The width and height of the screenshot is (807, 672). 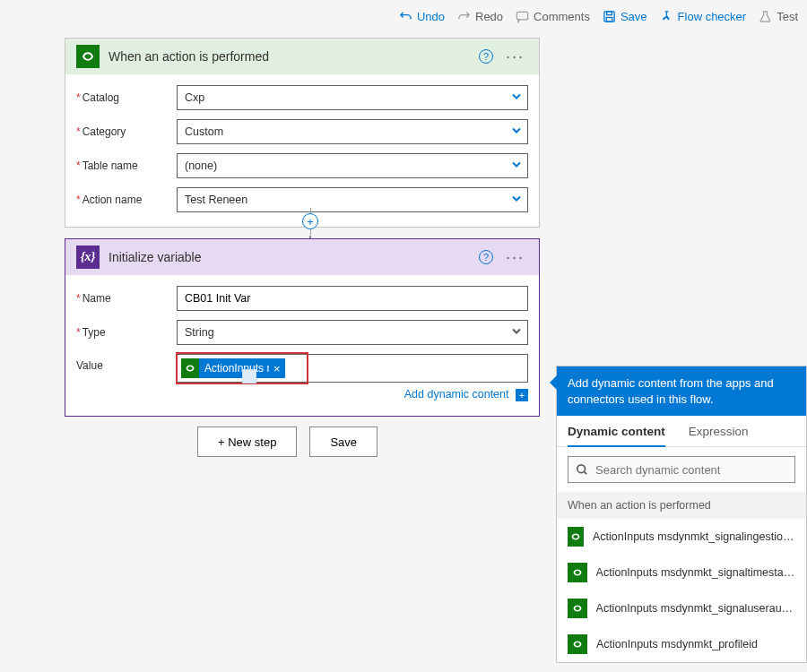 I want to click on token-label: ActionInputs m…, so click(x=234, y=368).